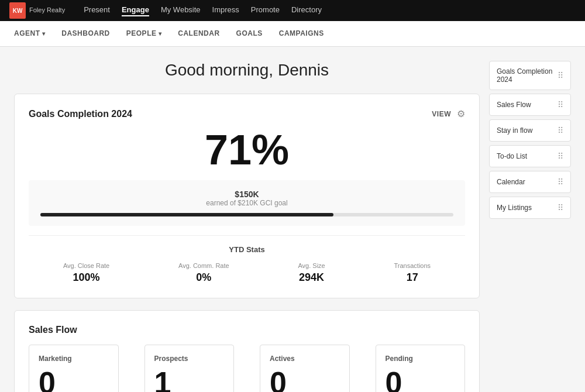 Image resolution: width=585 pixels, height=392 pixels. What do you see at coordinates (247, 260) in the screenshot?
I see `ytd-section: YTD Stats Avg. Close Rate 100% Avg. Comm…` at bounding box center [247, 260].